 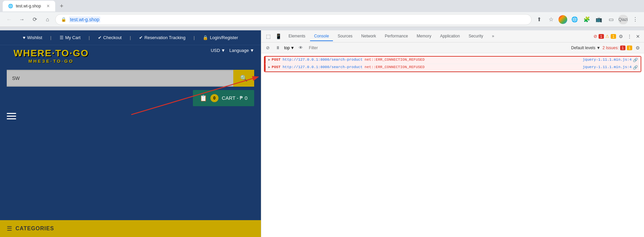 I want to click on devtools-tab-memory: Memory, so click(x=424, y=36).